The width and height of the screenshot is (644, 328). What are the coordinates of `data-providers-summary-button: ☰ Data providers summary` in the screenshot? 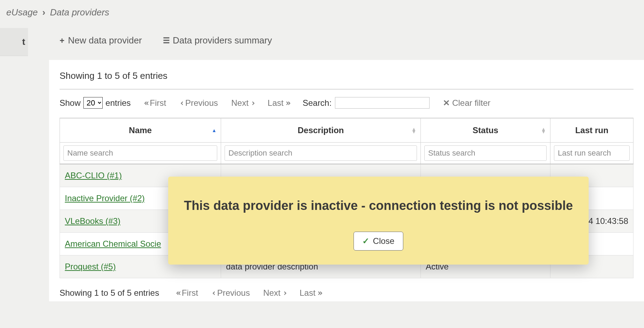 It's located at (217, 41).